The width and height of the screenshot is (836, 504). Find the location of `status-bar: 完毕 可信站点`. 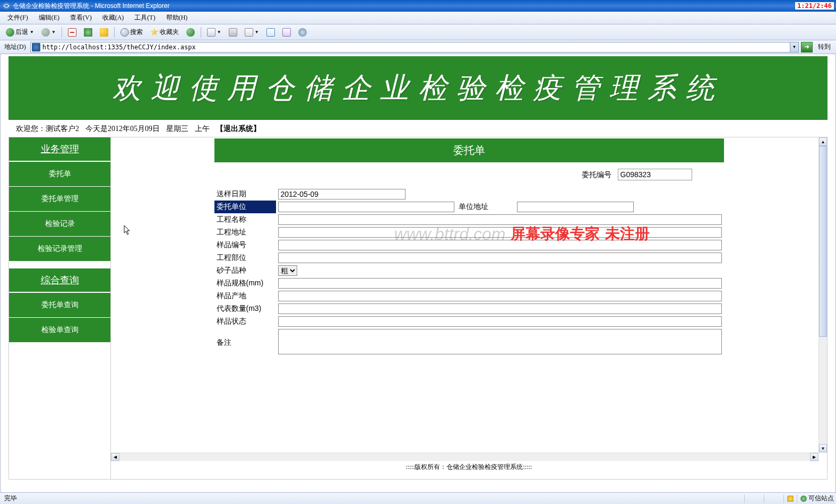

status-bar: 完毕 可信站点 is located at coordinates (418, 498).